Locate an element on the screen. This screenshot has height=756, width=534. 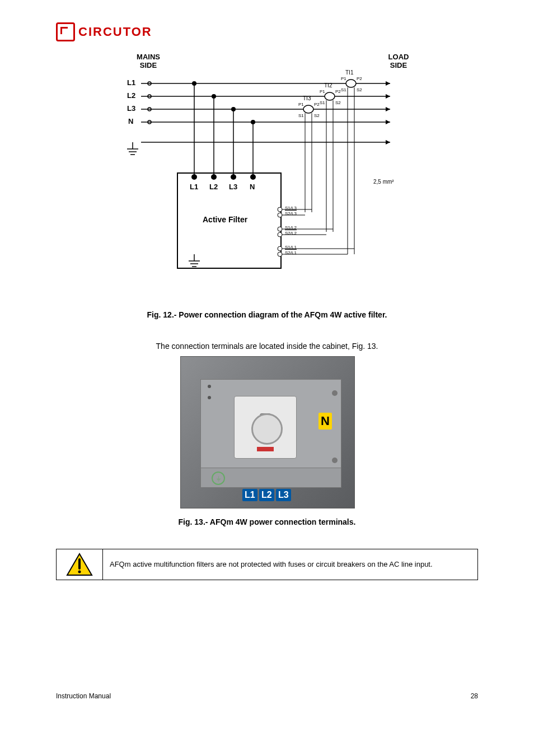
footer-page-num: 28 is located at coordinates (475, 696).